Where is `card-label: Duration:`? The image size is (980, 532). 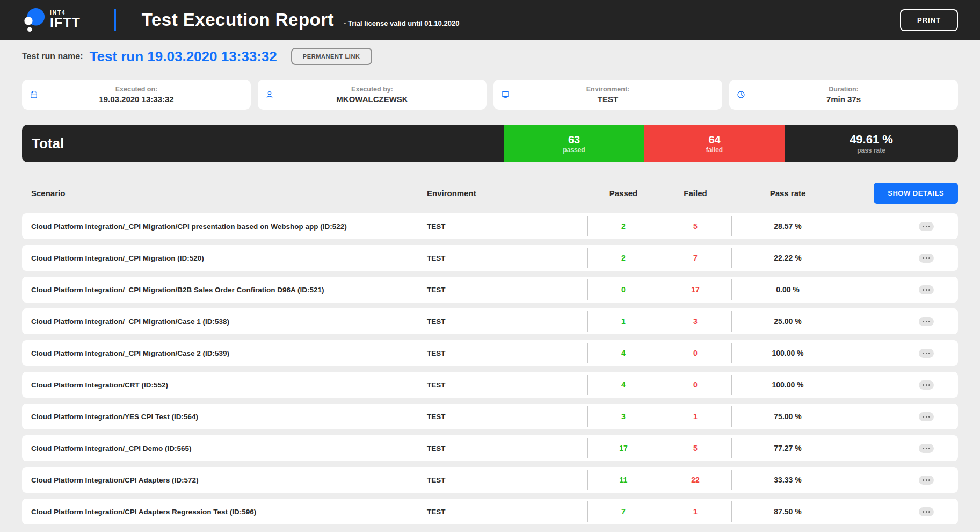 card-label: Duration: is located at coordinates (844, 89).